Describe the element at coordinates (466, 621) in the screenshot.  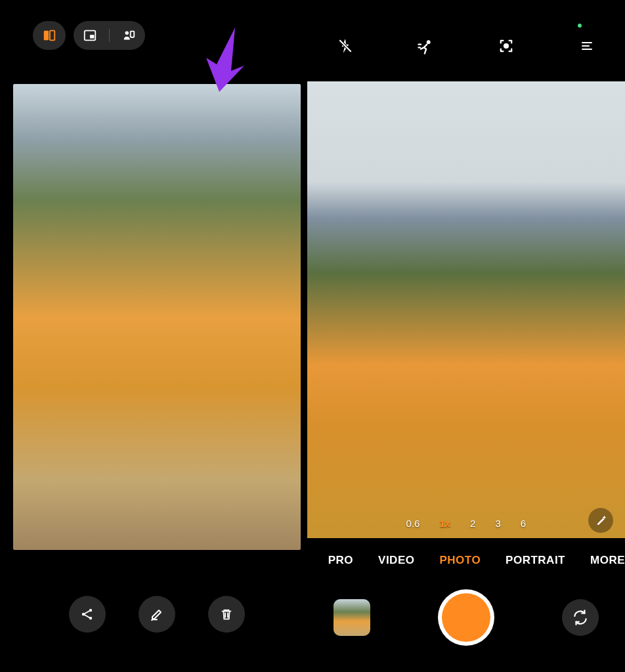
I see `shutter-bar` at that location.